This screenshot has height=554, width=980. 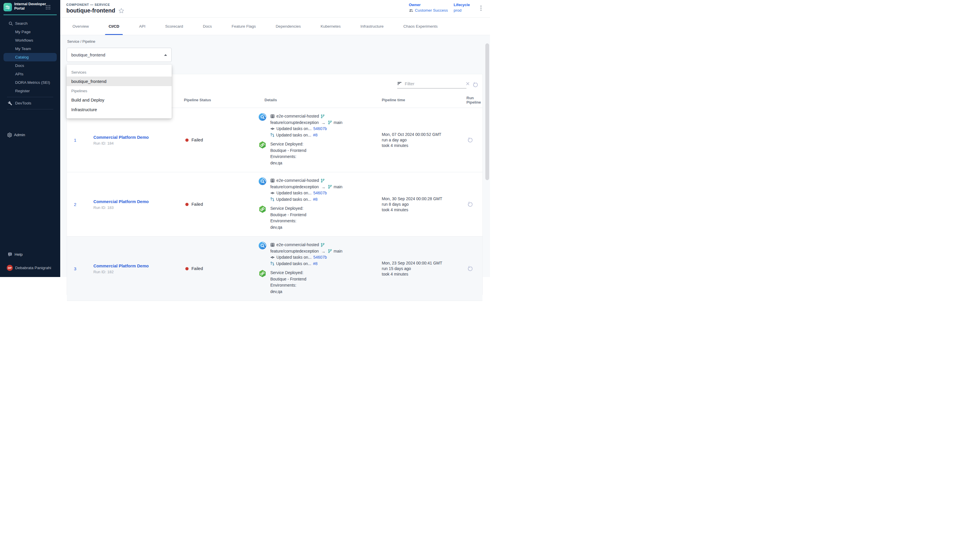 I want to click on sidebar-item-my-team: My Team, so click(x=30, y=49).